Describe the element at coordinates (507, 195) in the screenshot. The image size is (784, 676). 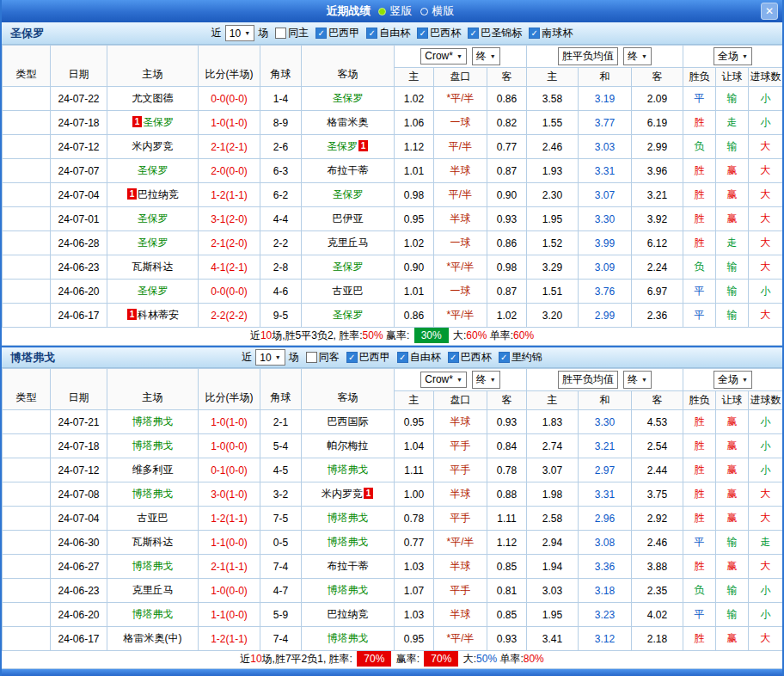
I see `asian-away-odds: 0.90` at that location.